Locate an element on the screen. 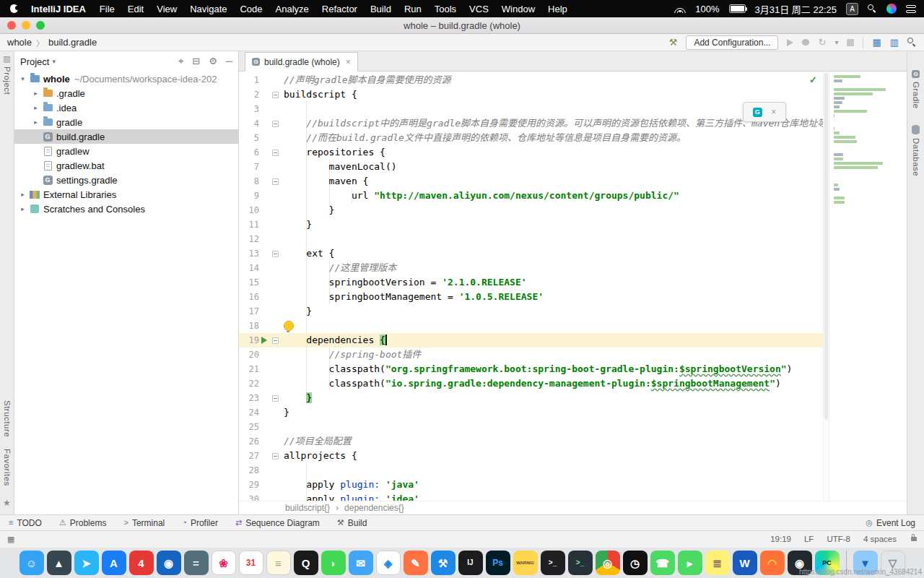 This screenshot has width=924, height=578. dock-icon-paper-plane: ➤ is located at coordinates (87, 563).